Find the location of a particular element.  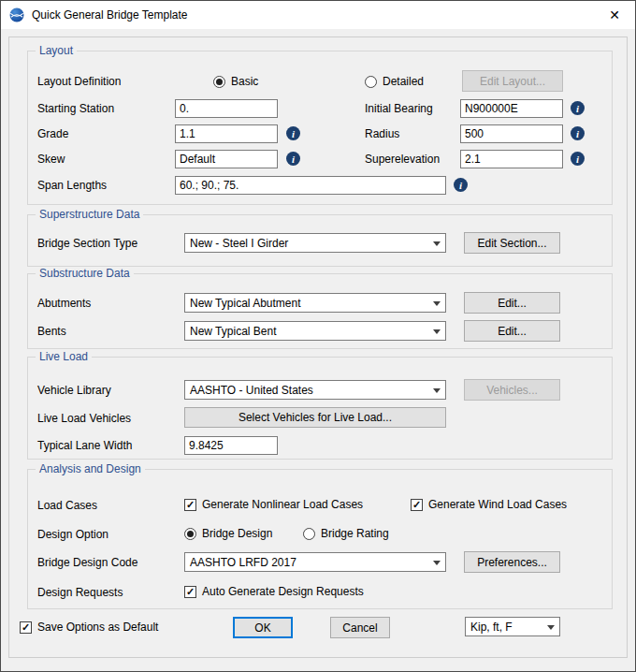

superelevation-input is located at coordinates (512, 159).